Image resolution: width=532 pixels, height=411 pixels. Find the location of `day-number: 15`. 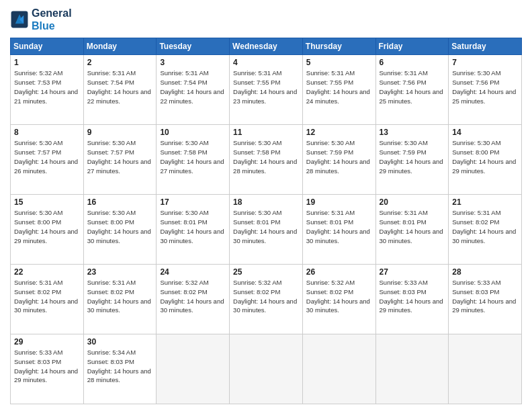

day-number: 15 is located at coordinates (47, 202).